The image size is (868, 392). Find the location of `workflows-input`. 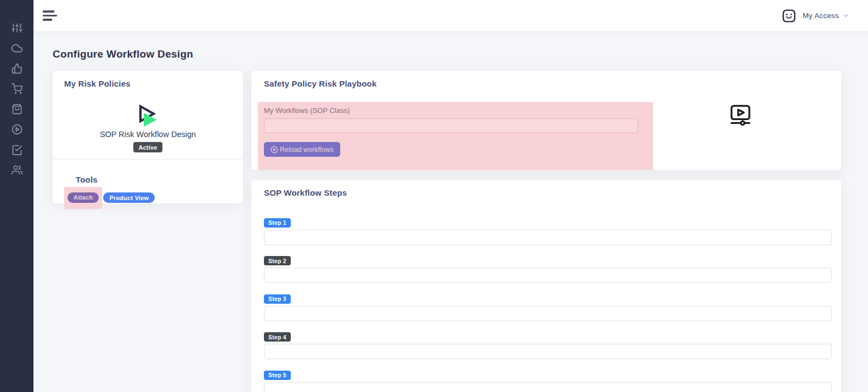

workflows-input is located at coordinates (451, 126).